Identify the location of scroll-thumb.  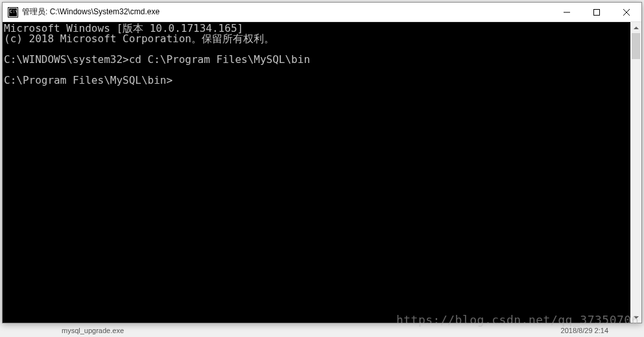
(636, 46).